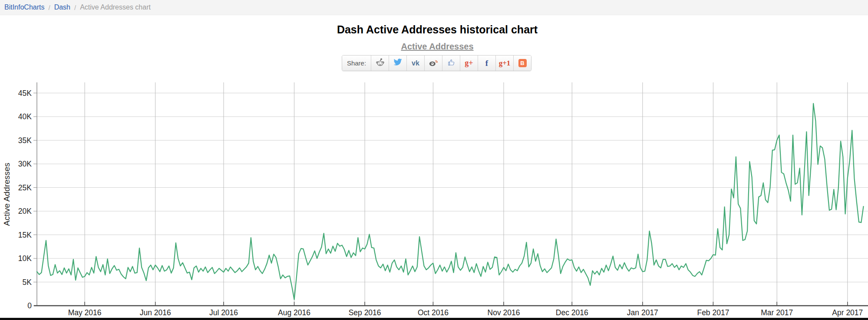 The width and height of the screenshot is (868, 320). I want to click on y-tick-label: 40K, so click(25, 117).